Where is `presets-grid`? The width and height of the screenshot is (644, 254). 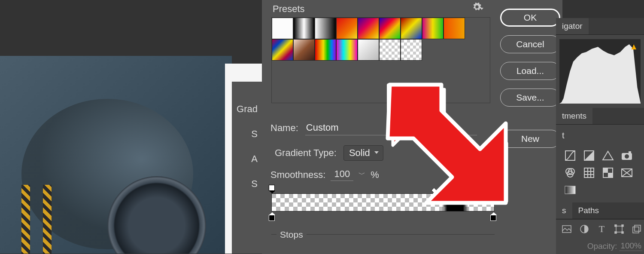 presets-grid is located at coordinates (381, 60).